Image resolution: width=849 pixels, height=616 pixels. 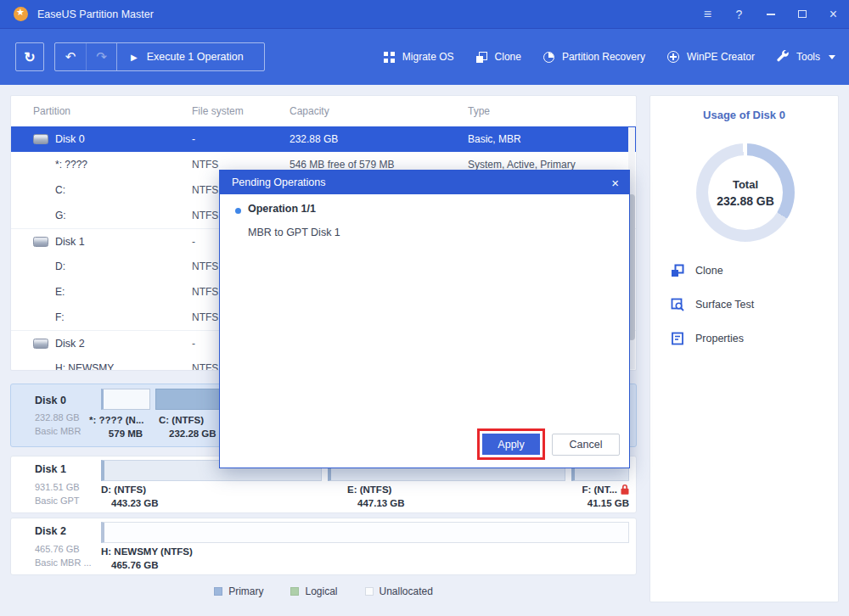 I want to click on partition-size: 443.23 GB, so click(x=160, y=503).